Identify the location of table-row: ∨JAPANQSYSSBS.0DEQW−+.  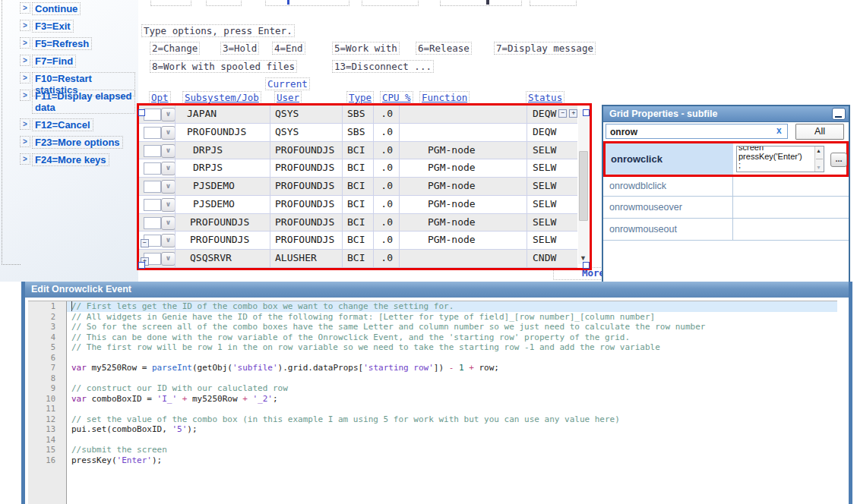
(359, 115).